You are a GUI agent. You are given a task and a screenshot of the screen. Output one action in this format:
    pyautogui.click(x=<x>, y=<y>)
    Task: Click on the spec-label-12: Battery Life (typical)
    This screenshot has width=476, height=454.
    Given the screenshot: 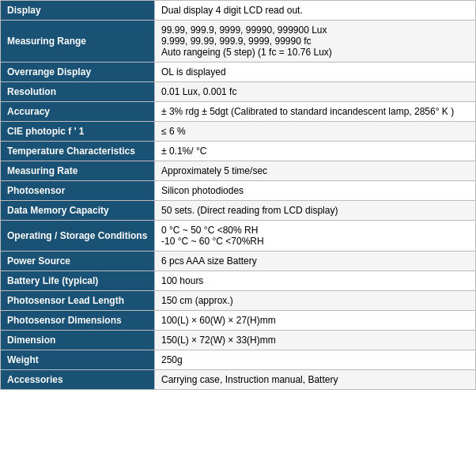 What is the action you would take?
    pyautogui.click(x=77, y=282)
    